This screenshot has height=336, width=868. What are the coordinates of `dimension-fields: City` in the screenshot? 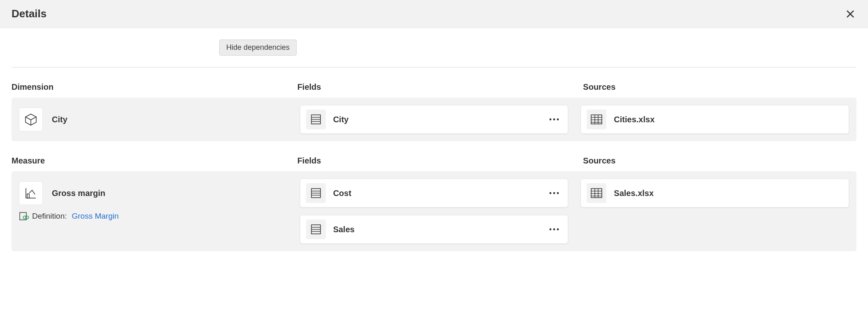 It's located at (434, 119).